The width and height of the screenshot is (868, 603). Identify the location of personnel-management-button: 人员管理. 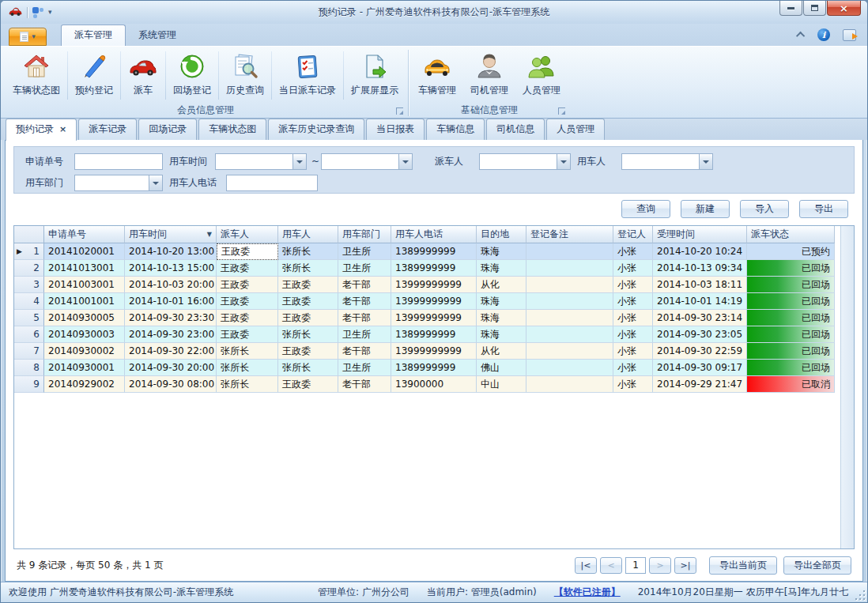
(542, 76).